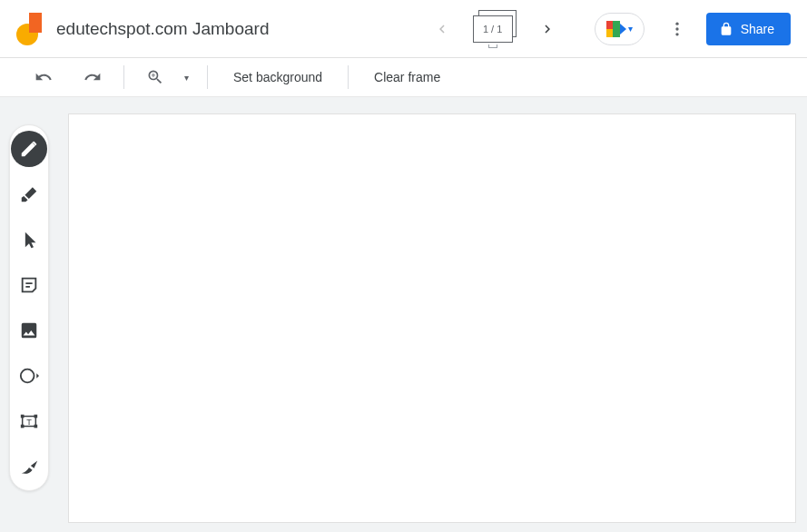 The image size is (807, 532). Describe the element at coordinates (495, 29) in the screenshot. I see `frame-indicator: 1 / 1` at that location.